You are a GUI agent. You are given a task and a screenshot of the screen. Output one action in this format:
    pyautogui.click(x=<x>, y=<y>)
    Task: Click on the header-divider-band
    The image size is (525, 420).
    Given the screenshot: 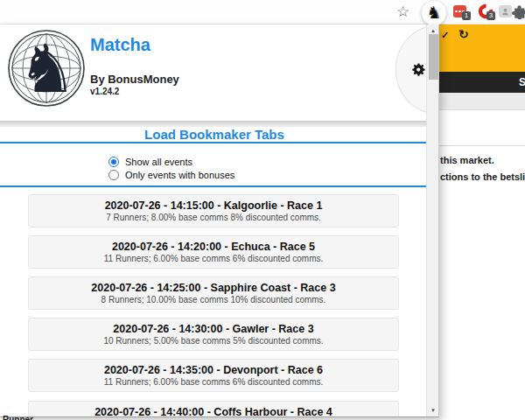 What is the action you would take?
    pyautogui.click(x=220, y=124)
    